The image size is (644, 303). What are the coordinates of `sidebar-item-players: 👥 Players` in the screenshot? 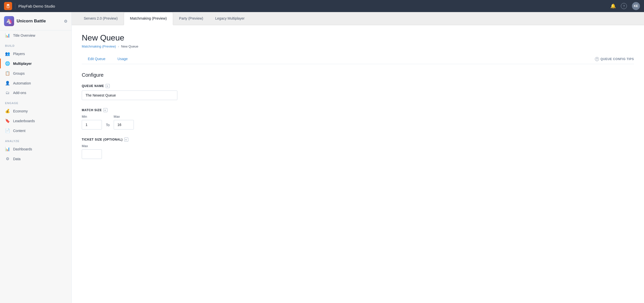 It's located at (36, 54).